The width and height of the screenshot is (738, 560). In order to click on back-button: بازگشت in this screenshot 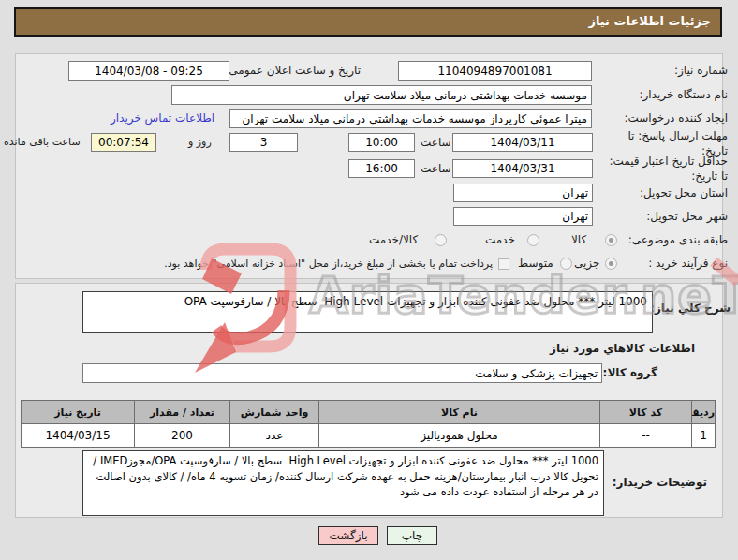, I will do `click(348, 536)`.